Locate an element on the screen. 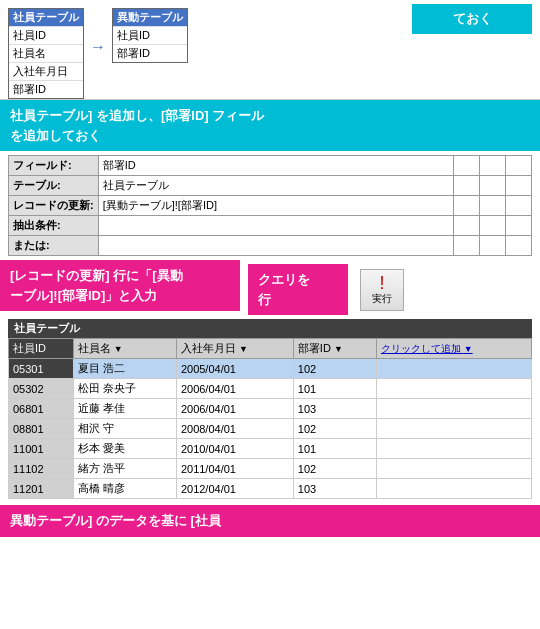  col-header-date: 入社年月日 ▼ is located at coordinates (234, 349).